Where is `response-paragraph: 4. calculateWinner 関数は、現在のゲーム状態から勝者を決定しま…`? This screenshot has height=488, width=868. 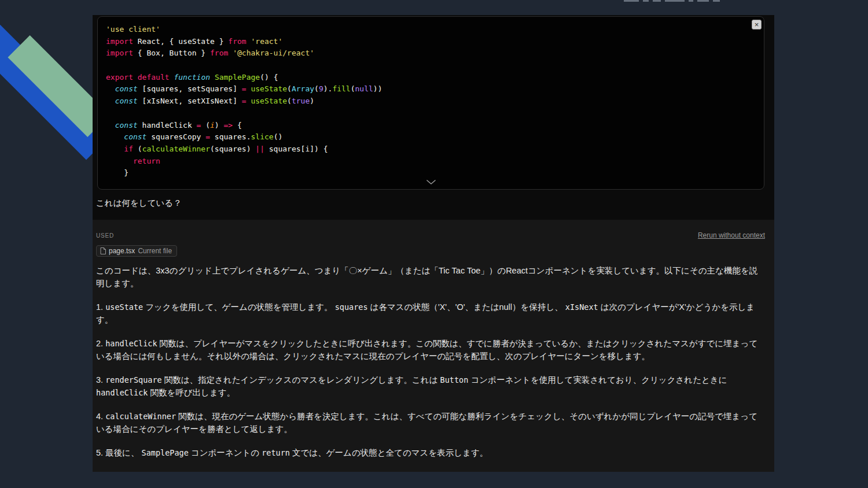 response-paragraph: 4. calculateWinner 関数は、現在のゲーム状態から勝者を決定しま… is located at coordinates (431, 423).